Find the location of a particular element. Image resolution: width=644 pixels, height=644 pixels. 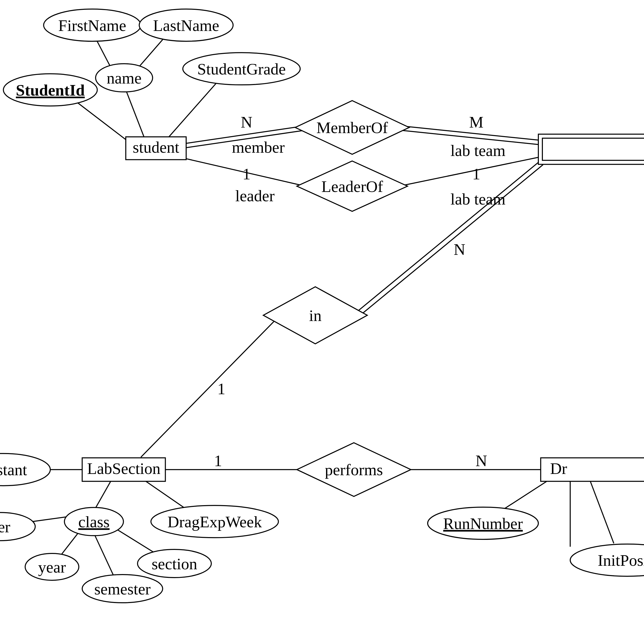

card-n-dragexp-performs: N is located at coordinates (481, 461).